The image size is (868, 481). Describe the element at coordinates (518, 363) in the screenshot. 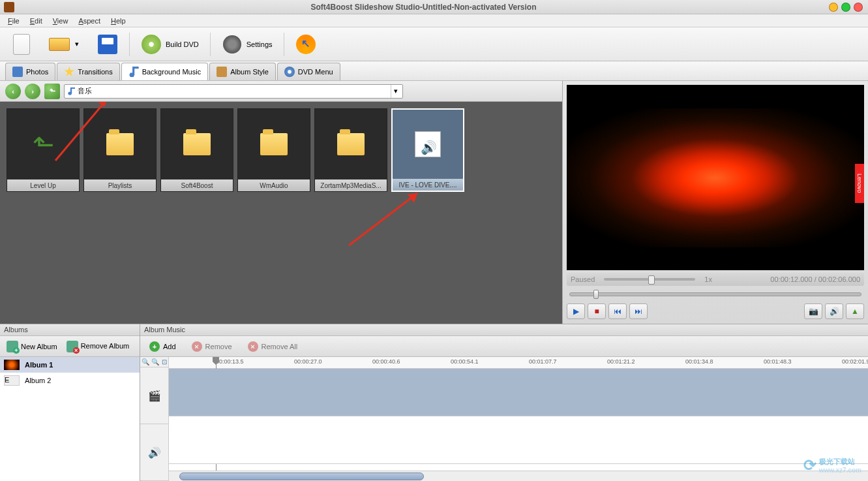

I see `timeline-ruler: 00:00:13.5 00:00:27.0 00:00:40.6 00:00:5…` at that location.